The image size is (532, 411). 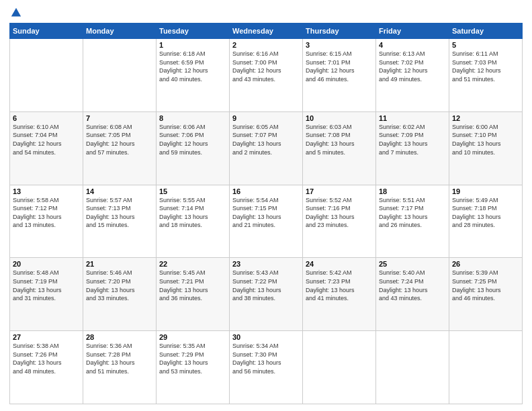 I want to click on day-info: Sunrise: 6:11 AMSunset: 7:03 PMDaylight:…, so click(x=486, y=66).